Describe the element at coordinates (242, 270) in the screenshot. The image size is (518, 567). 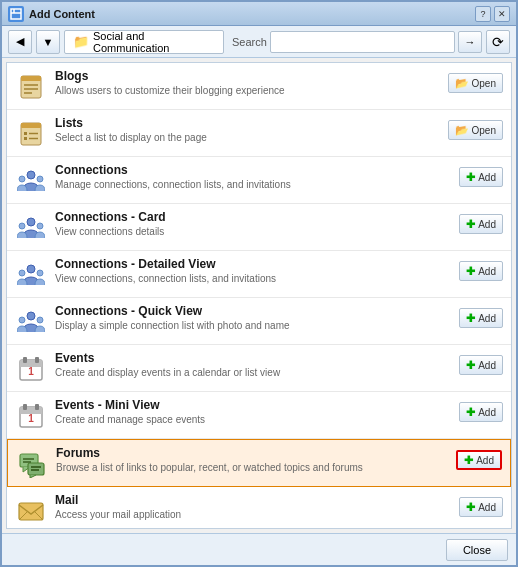
I see `item-content: Connections - Detailed ViewView connecti…` at that location.